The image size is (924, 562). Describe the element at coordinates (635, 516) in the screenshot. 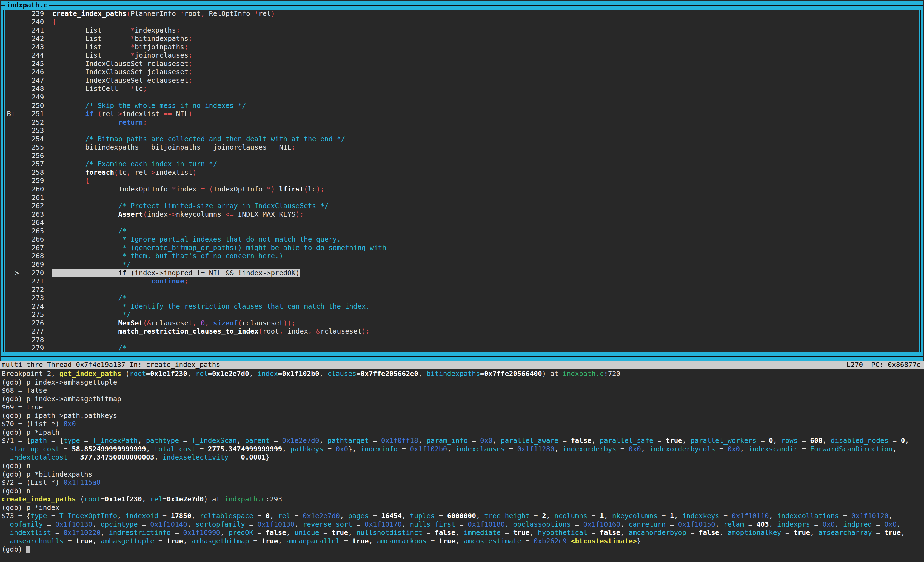

I see `code-token: nkeycolumns` at that location.